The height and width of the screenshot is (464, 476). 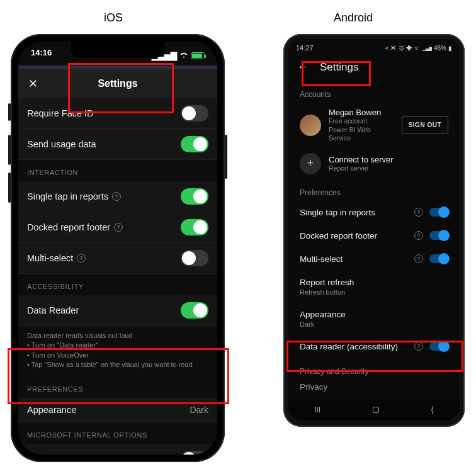 What do you see at coordinates (118, 433) in the screenshot?
I see `section-internal: MICROSOFT INTERNAL OPTIONS` at bounding box center [118, 433].